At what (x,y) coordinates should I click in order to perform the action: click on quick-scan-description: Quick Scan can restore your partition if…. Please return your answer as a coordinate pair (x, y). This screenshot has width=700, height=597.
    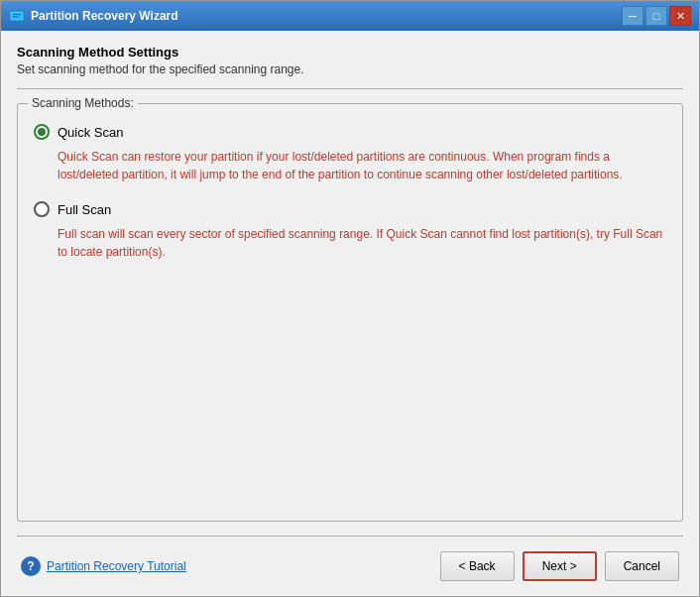
    Looking at the image, I should click on (362, 166).